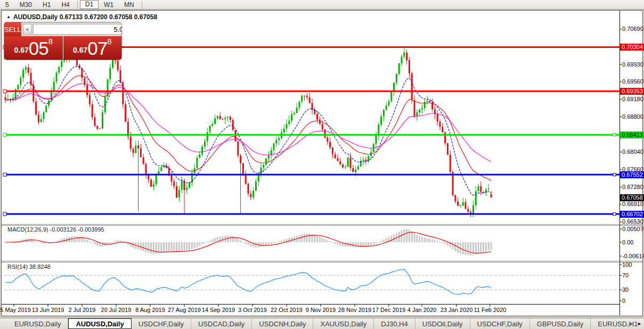 This screenshot has height=329, width=644. What do you see at coordinates (222, 324) in the screenshot?
I see `tab-usdcad-daily: USDCAD,Daily` at bounding box center [222, 324].